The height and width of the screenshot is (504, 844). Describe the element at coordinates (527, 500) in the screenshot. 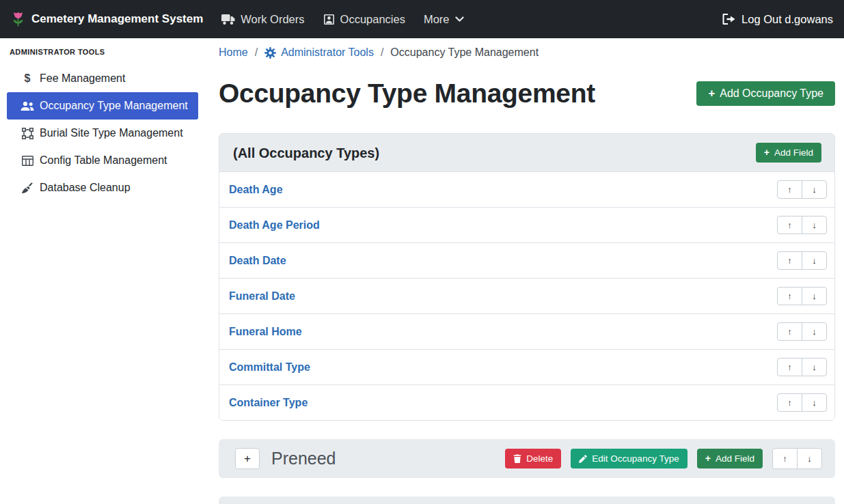

I see `occupancy-type-section-interment: + Interment Delete` at that location.